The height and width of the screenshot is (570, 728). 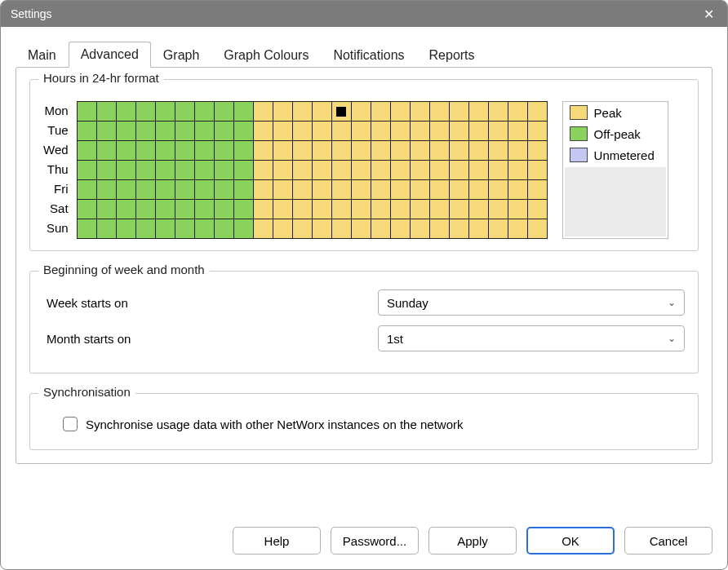 What do you see at coordinates (70, 424) in the screenshot?
I see `sync-checkbox` at bounding box center [70, 424].